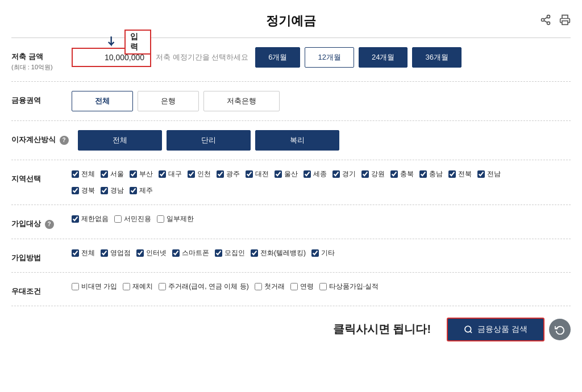 Image resolution: width=582 pixels, height=392 pixels. I want to click on join-check-인터넷: 인터넷, so click(151, 253).